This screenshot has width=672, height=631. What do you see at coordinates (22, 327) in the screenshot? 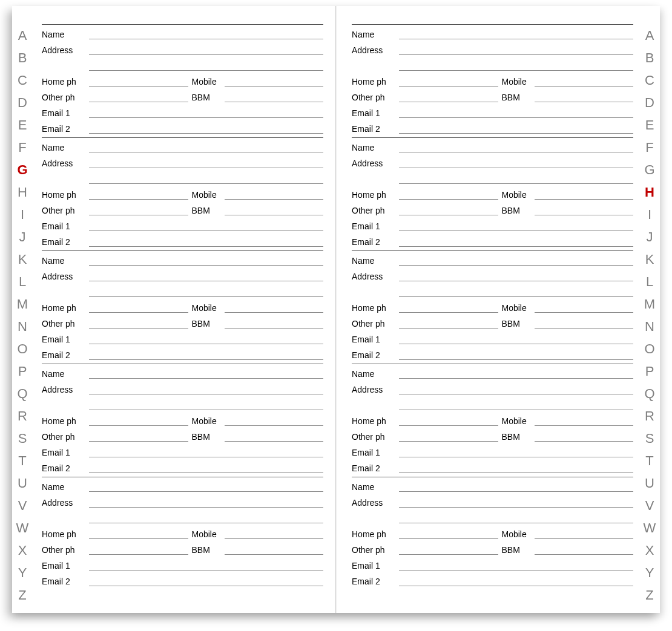
I see `index-letter-n: N` at bounding box center [22, 327].